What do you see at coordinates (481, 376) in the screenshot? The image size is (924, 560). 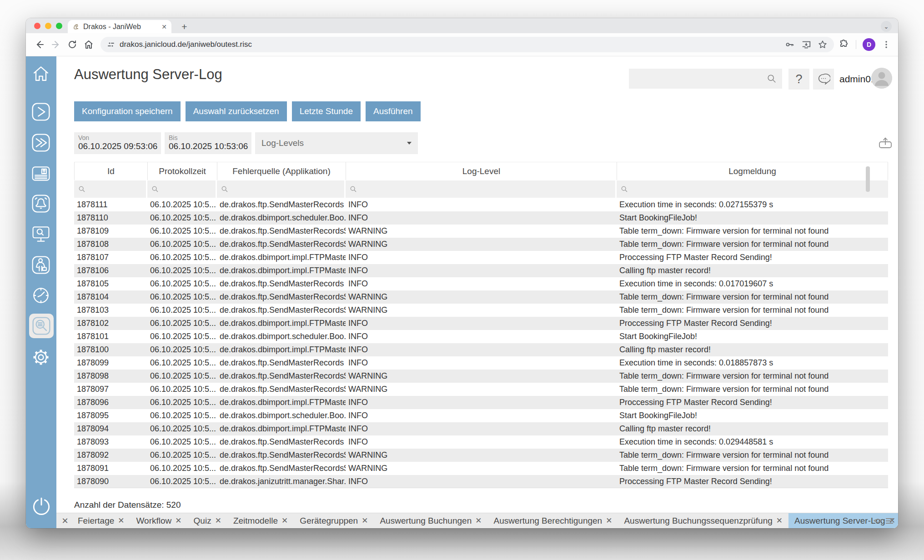 I see `table-row: 187809806.10.2025 10:5...de.drakos.ftp.S…` at bounding box center [481, 376].